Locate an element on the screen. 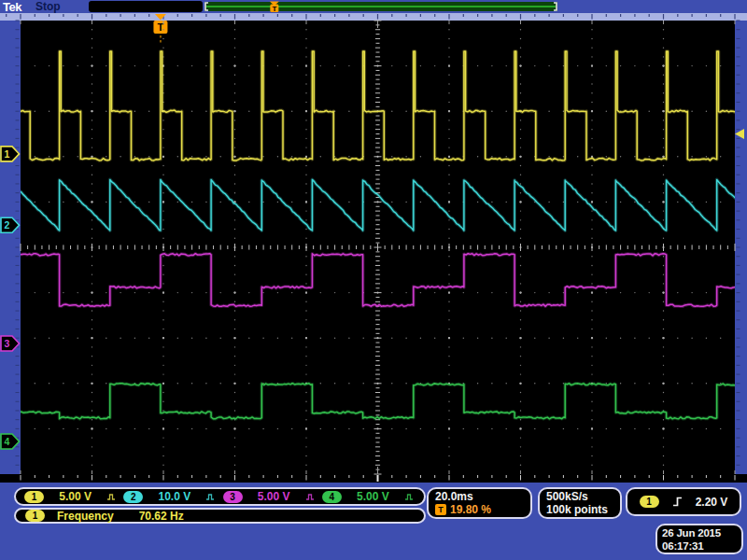 The height and width of the screenshot is (560, 747). ch1-badge: 1 is located at coordinates (34, 497).